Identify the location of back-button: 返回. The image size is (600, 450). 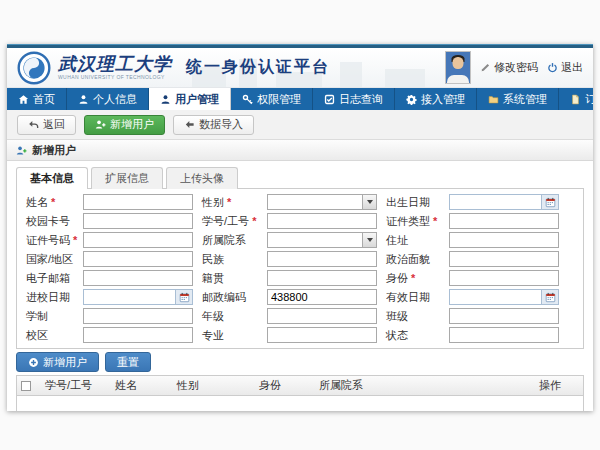
(46, 125).